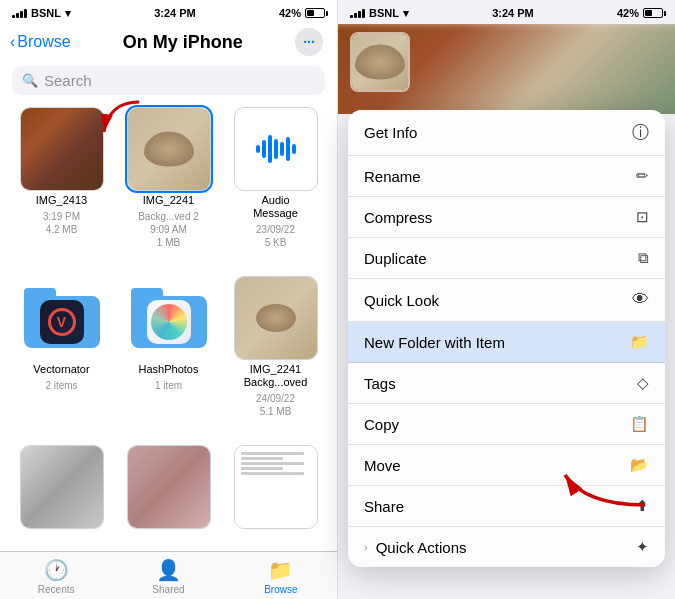 This screenshot has height=599, width=675. I want to click on tab-browse-label: Browse, so click(280, 590).